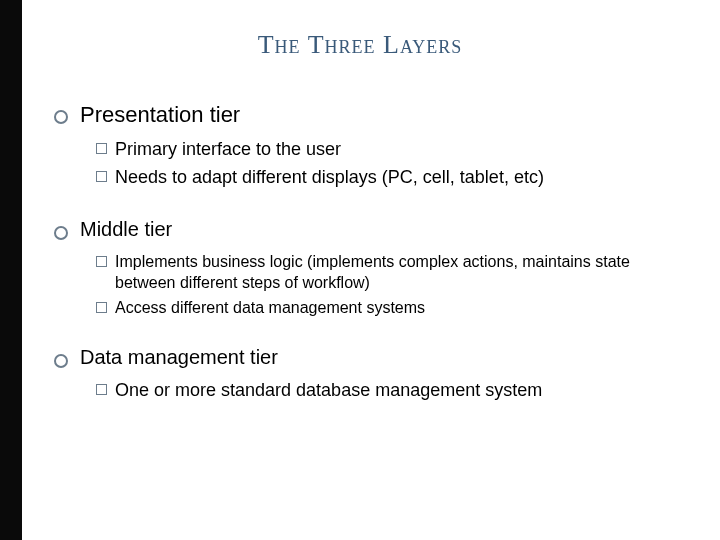 The image size is (720, 540). I want to click on slide-title: The Three Layers, so click(360, 45).